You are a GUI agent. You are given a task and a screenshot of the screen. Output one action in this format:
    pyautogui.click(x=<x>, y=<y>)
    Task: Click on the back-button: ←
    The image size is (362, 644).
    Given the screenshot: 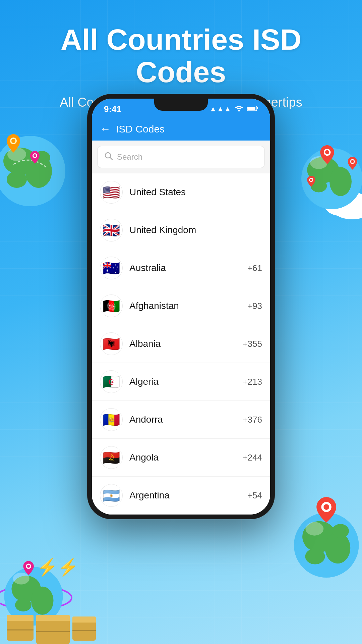 What is the action you would take?
    pyautogui.click(x=105, y=129)
    